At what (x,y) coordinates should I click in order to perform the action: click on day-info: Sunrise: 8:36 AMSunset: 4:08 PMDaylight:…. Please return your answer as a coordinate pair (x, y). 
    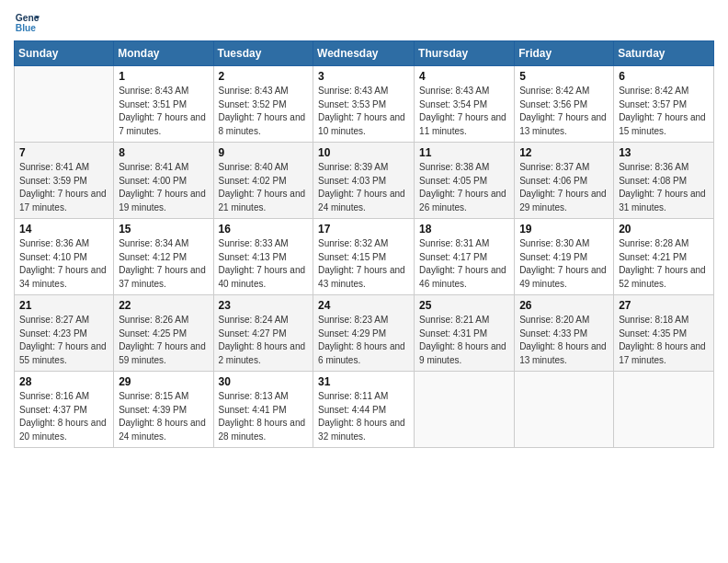
    Looking at the image, I should click on (664, 188).